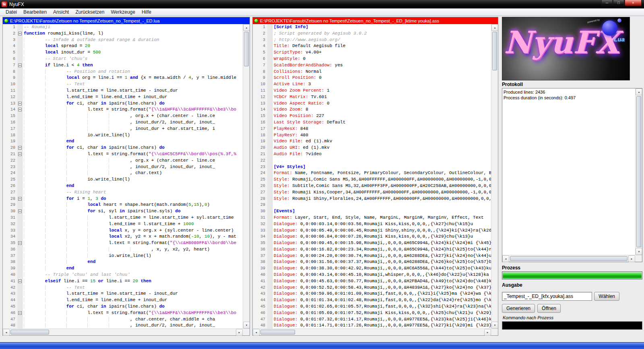  Describe the element at coordinates (382, 84) in the screenshot. I see `code-text: Active Line: 3` at that location.